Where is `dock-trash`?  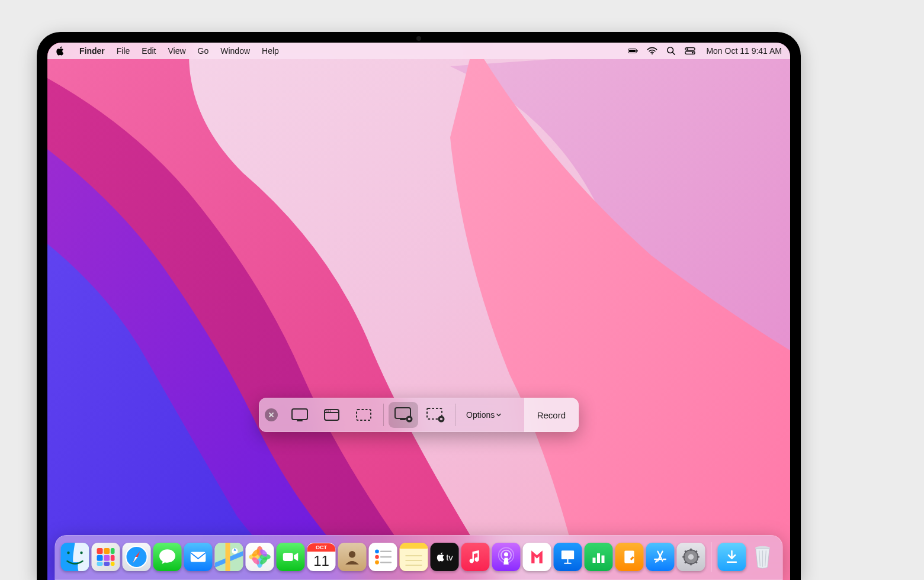
dock-trash is located at coordinates (763, 557).